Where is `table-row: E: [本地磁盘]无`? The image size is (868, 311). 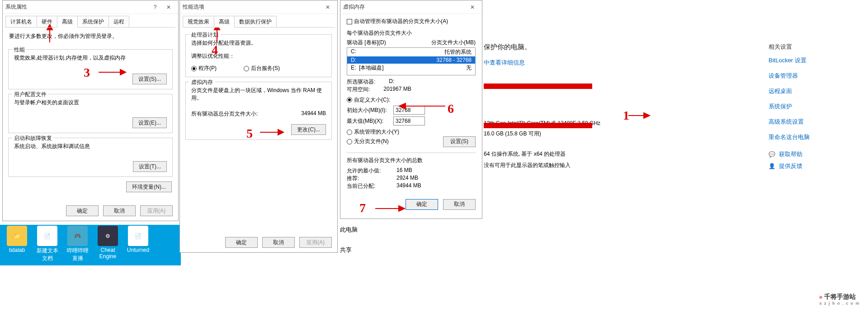 table-row: E: [本地磁盘]无 is located at coordinates (411, 68).